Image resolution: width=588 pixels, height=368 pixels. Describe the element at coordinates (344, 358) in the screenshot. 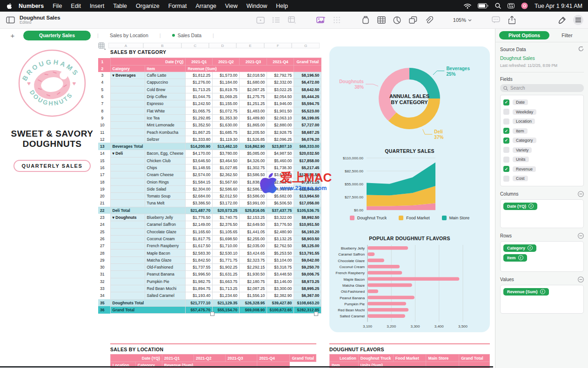

I see `cell: Location` at that location.